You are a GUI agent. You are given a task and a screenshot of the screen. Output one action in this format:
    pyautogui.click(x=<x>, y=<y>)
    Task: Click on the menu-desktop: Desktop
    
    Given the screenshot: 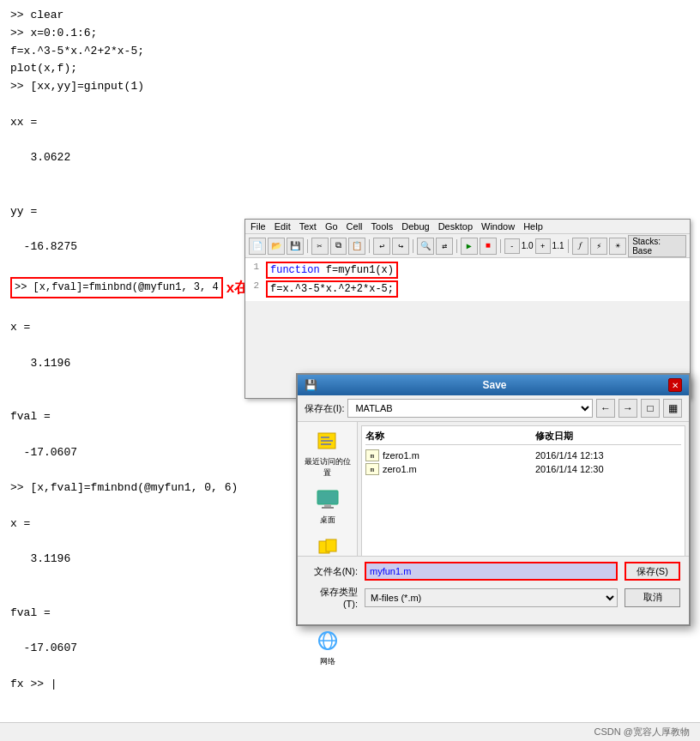 What is the action you would take?
    pyautogui.click(x=456, y=226)
    